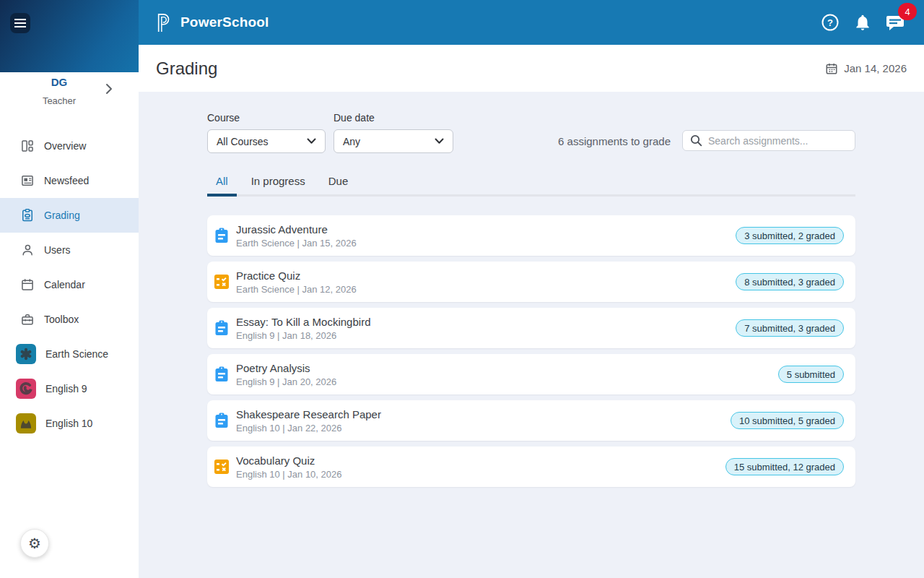 The image size is (924, 578). Describe the element at coordinates (65, 146) in the screenshot. I see `sidebar-item-label: Overview` at that location.